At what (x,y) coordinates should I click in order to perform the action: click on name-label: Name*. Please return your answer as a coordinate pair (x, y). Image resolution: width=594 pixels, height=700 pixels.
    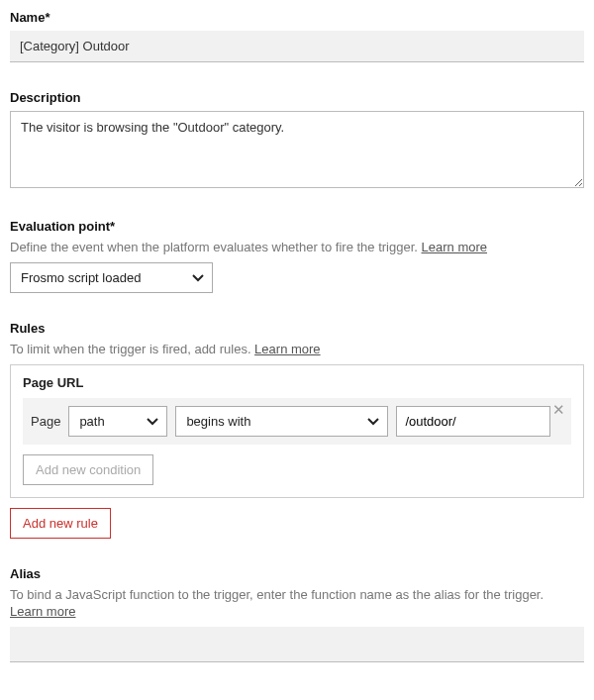
    Looking at the image, I should click on (297, 18).